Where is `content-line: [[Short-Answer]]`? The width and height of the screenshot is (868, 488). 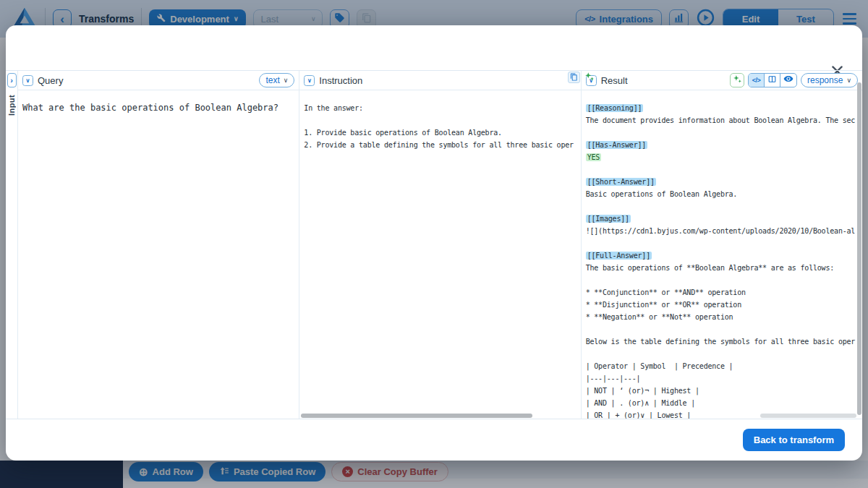
content-line: [[Short-Answer]] is located at coordinates (722, 182).